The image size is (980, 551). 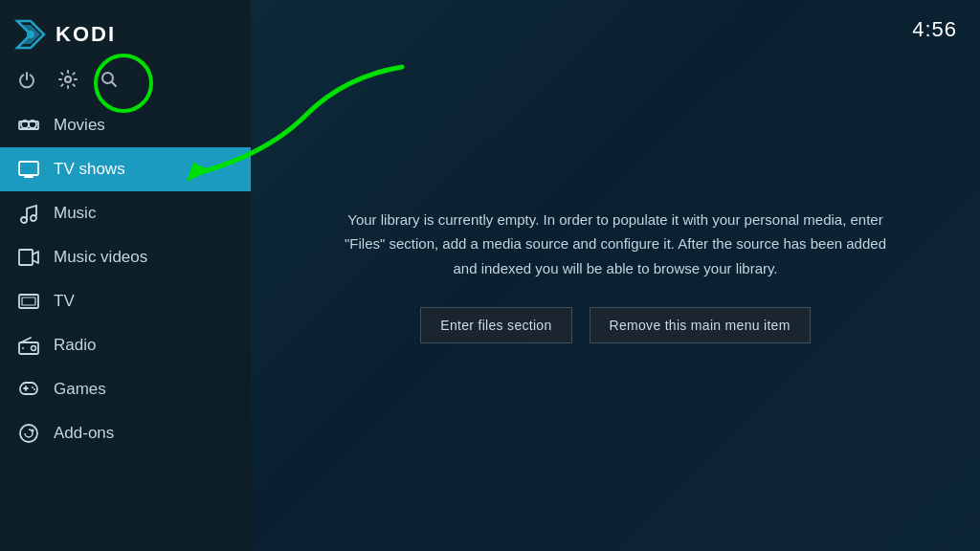 I want to click on sidebar-item-tvshows: TV shows, so click(x=125, y=169).